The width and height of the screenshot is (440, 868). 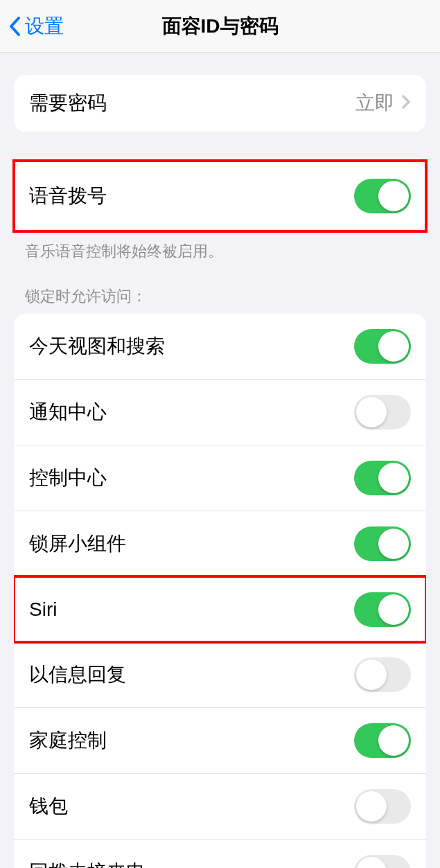 I want to click on locked-access-row: 通知中心, so click(x=220, y=411).